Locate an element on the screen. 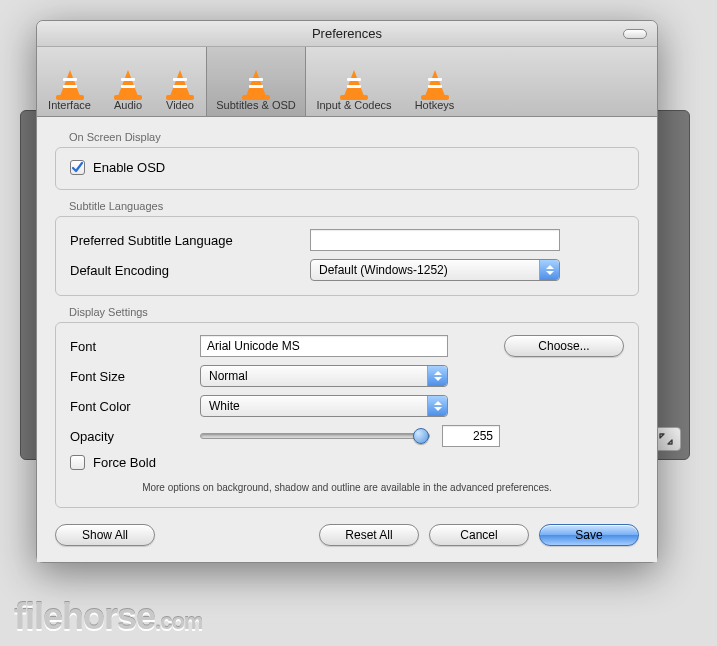  force-bold-checkbox is located at coordinates (78, 462).